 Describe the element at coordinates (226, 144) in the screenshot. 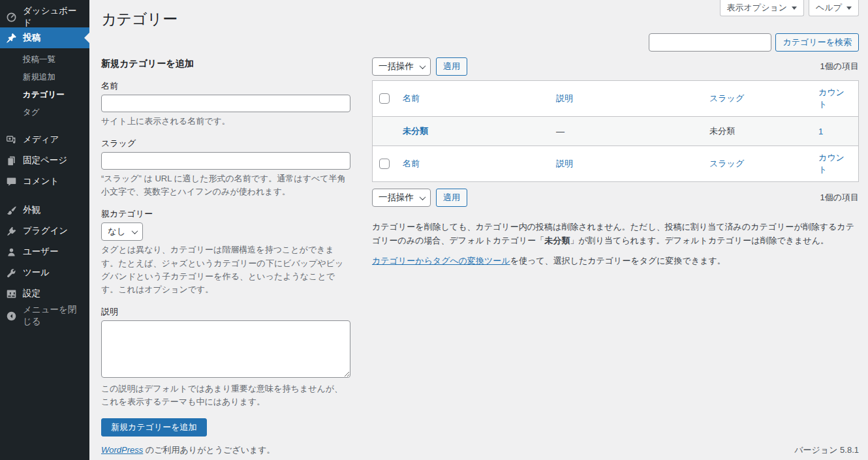

I see `slug-label: スラッグ` at that location.